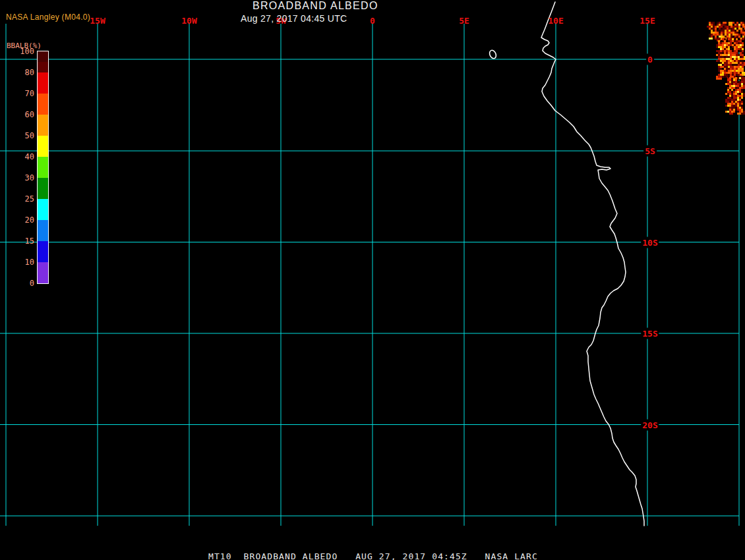 Image resolution: width=745 pixels, height=560 pixels. What do you see at coordinates (98, 21) in the screenshot?
I see `lon-label-15W: 15W` at bounding box center [98, 21].